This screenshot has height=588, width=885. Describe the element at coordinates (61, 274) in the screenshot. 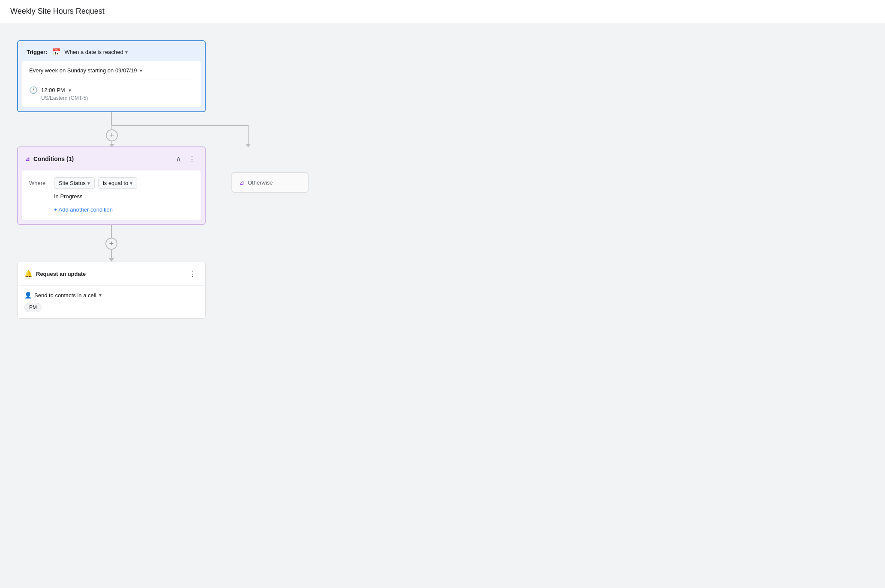

I see `action-title-text: Request an update` at that location.